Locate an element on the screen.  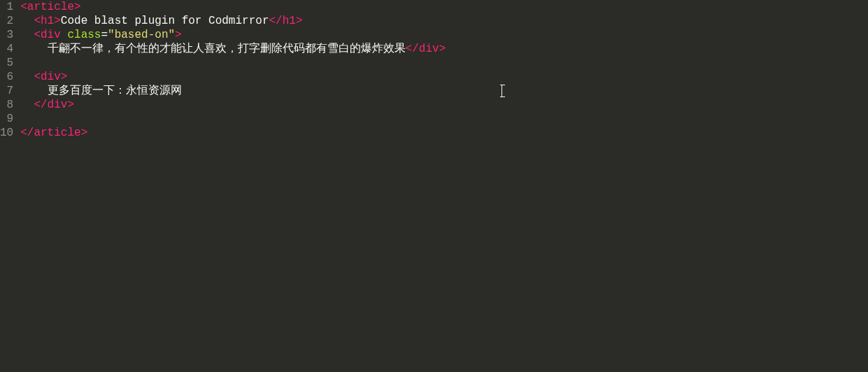
code-line: <div> is located at coordinates (444, 77).